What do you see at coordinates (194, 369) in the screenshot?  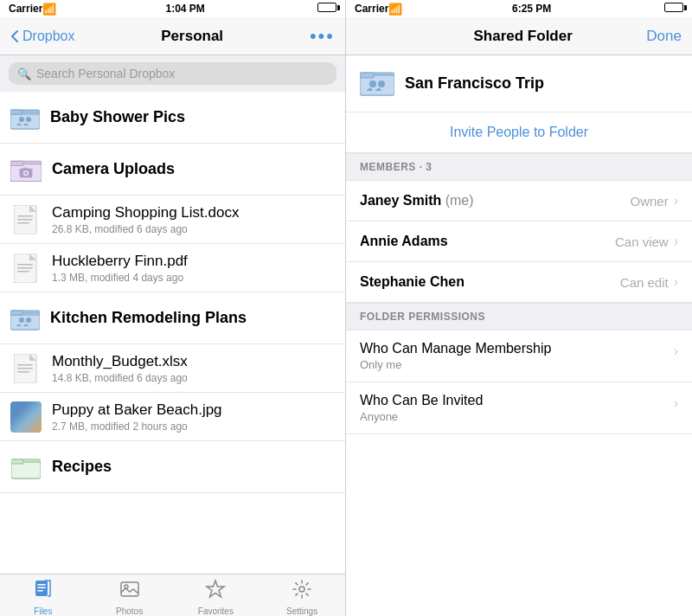 I see `file-info: Monthly_Budget.xlsx 14.8 KB, modified 6 …` at bounding box center [194, 369].